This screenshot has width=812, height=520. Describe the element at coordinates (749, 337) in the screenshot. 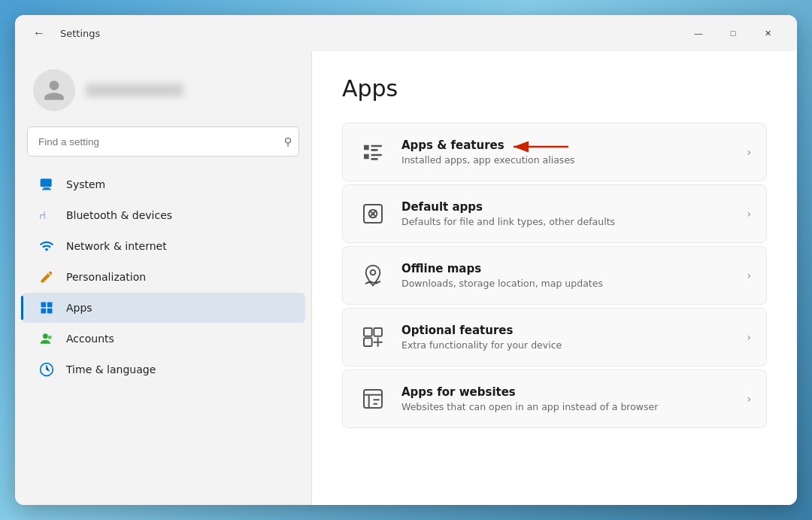

I see `card-chevron-optional-features: ›` at that location.